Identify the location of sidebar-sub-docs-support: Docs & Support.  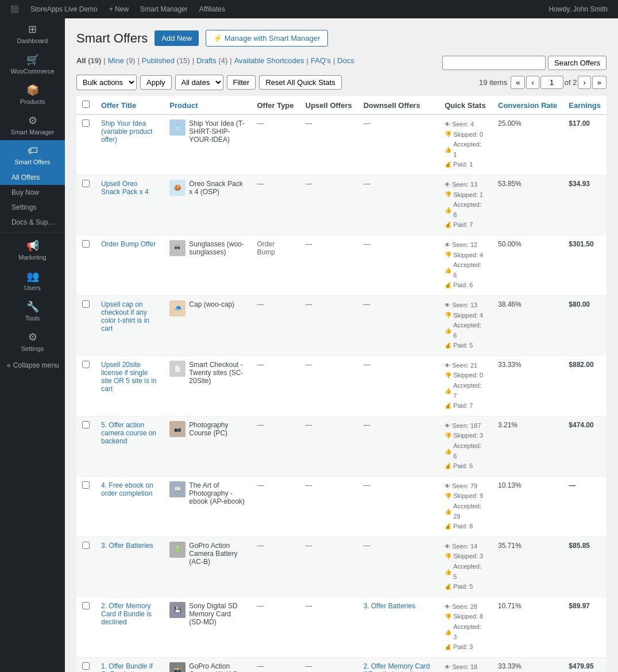
(32, 222).